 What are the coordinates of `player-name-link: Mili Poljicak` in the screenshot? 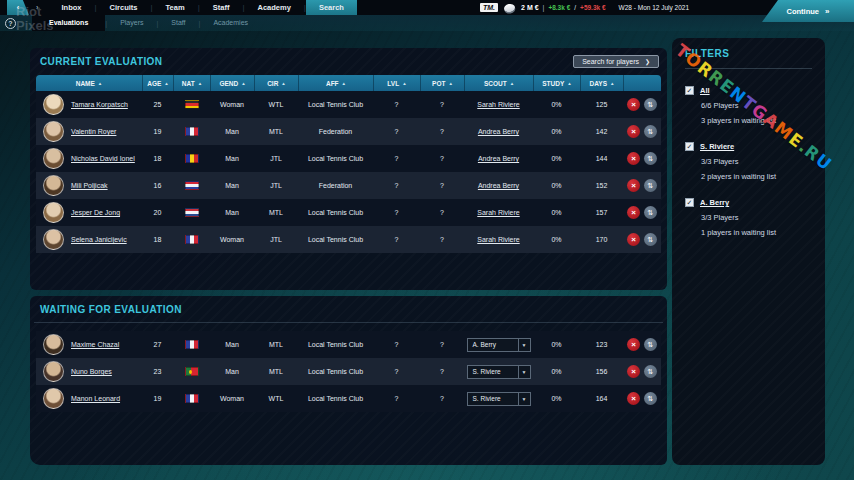 It's located at (90, 186).